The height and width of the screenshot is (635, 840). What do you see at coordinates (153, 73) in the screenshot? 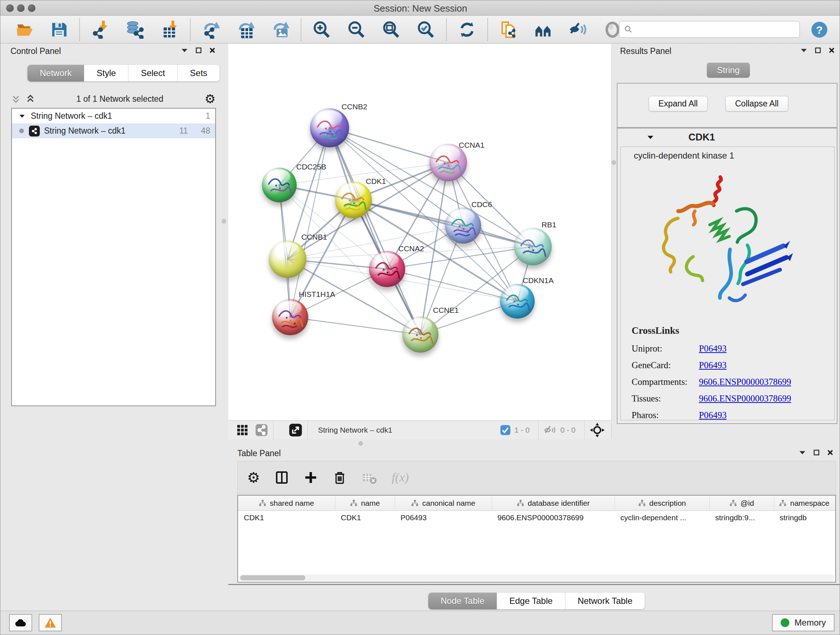
I see `tab-select: Select` at bounding box center [153, 73].